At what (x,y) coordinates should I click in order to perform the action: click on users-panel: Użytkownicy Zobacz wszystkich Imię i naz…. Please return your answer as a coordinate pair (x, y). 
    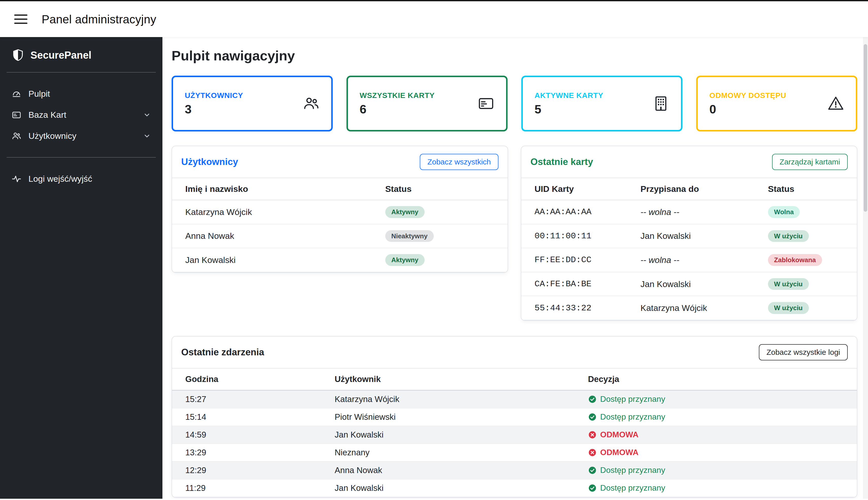
    Looking at the image, I should click on (340, 209).